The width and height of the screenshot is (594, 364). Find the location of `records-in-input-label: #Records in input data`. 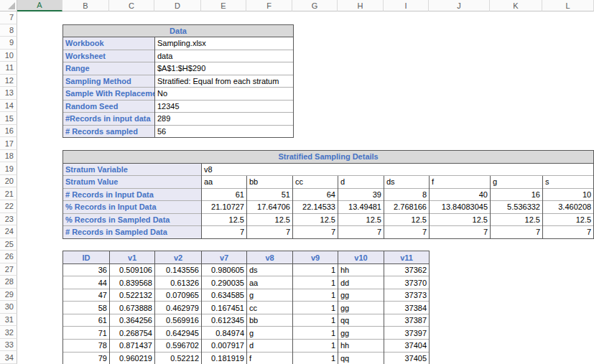

records-in-input-label: #Records in input data is located at coordinates (109, 119).